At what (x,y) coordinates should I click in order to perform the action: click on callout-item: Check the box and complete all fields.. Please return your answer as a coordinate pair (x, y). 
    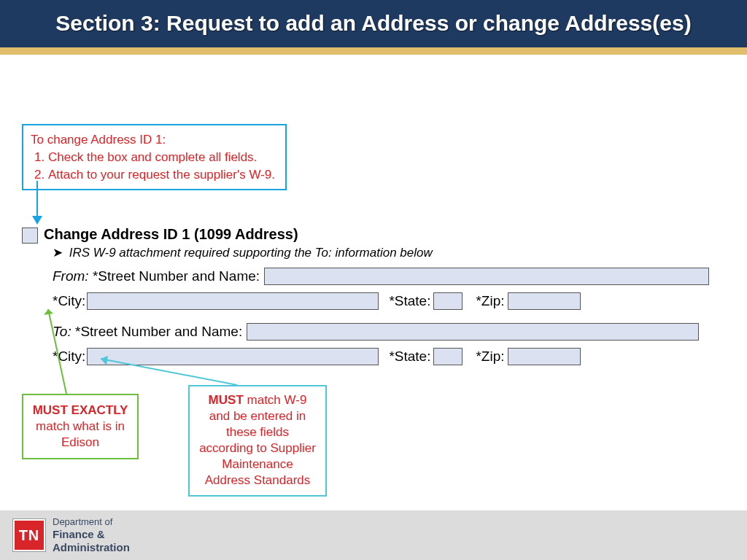
    Looking at the image, I should click on (162, 158).